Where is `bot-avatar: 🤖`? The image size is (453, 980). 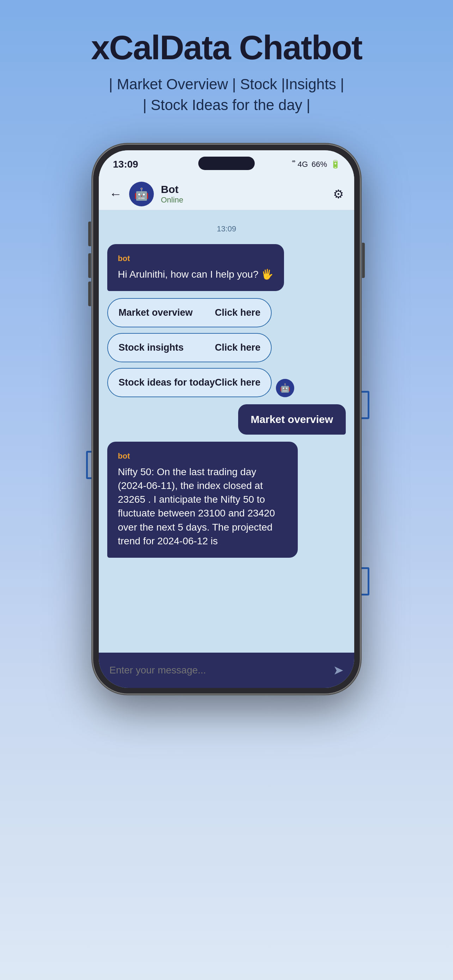 bot-avatar: 🤖 is located at coordinates (141, 194).